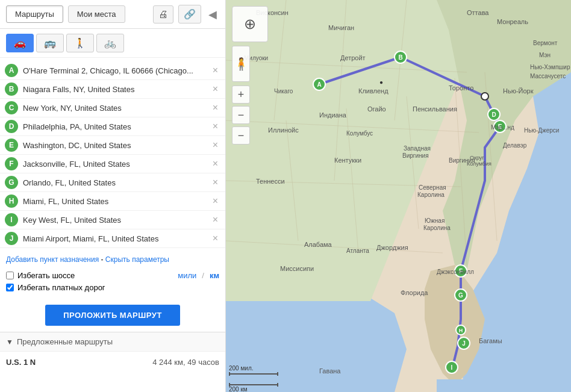 This screenshot has width=571, height=392. I want to click on waypoint-close-e: ×, so click(216, 145).